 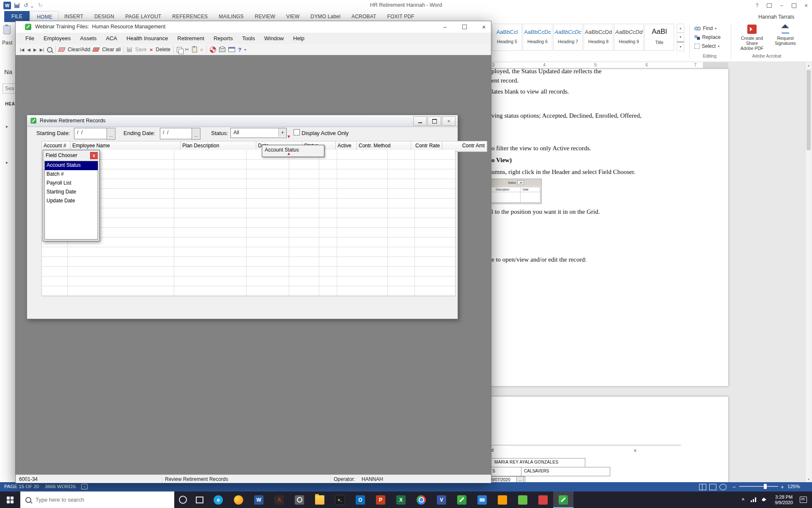 I want to click on help-button: ?, so click(x=757, y=6).